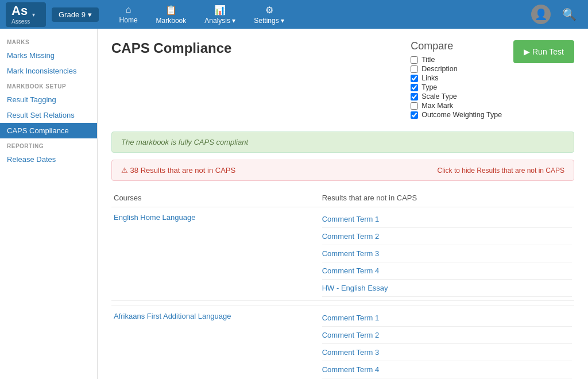 The width and height of the screenshot is (588, 379). What do you see at coordinates (294, 14) in the screenshot?
I see `top-navigation: As Assess ▾ Grade 9 ▾ ⌂ Home 📋 Markbook …` at bounding box center [294, 14].